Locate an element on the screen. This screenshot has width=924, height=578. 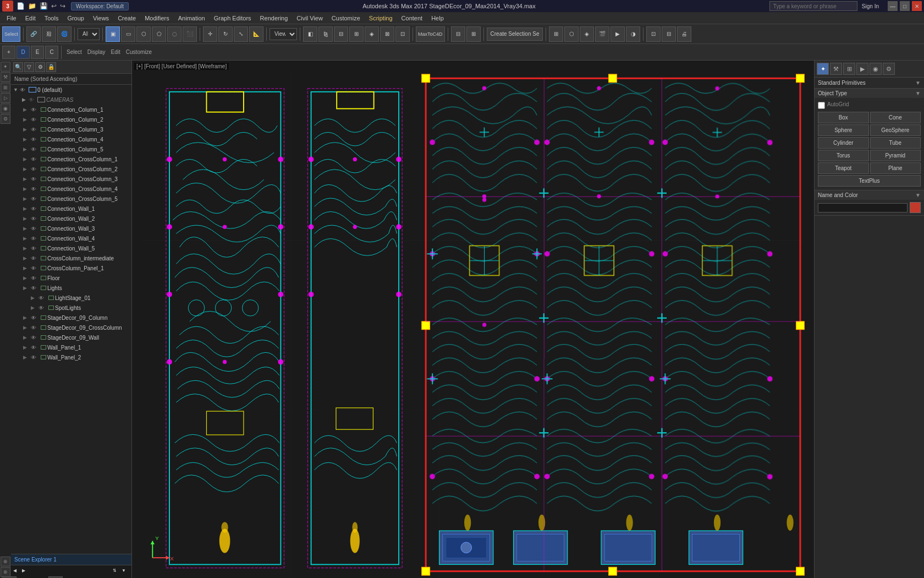
tree-item: ▶ 👁 Connection_Column_4 is located at coordinates (72, 139).